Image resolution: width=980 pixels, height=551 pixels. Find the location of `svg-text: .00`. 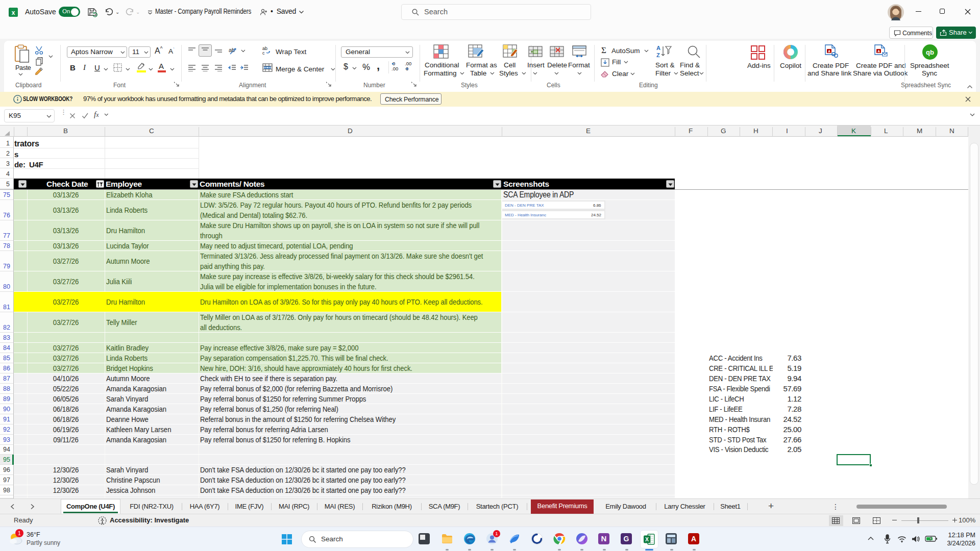

svg-text: .00 is located at coordinates (395, 68).